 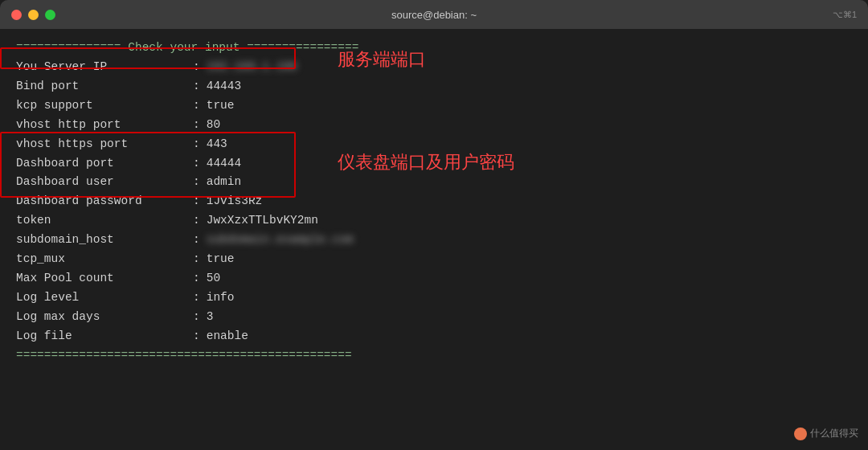 I want to click on value-kcp: true, so click(x=220, y=106).